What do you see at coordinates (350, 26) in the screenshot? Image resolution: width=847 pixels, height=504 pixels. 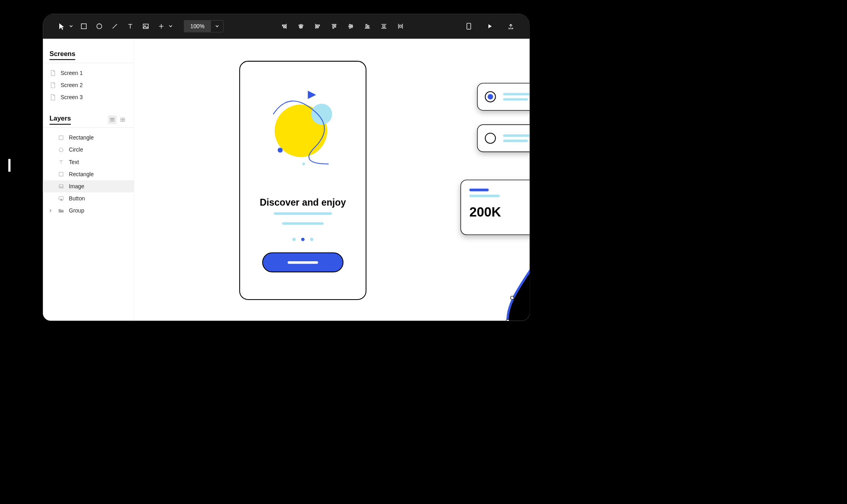 I see `align-vcenter-icon` at bounding box center [350, 26].